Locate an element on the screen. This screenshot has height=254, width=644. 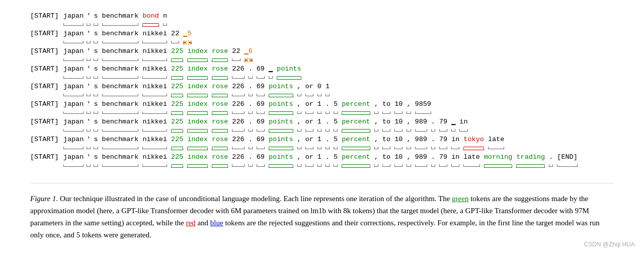
red-label: red is located at coordinates (190, 223).